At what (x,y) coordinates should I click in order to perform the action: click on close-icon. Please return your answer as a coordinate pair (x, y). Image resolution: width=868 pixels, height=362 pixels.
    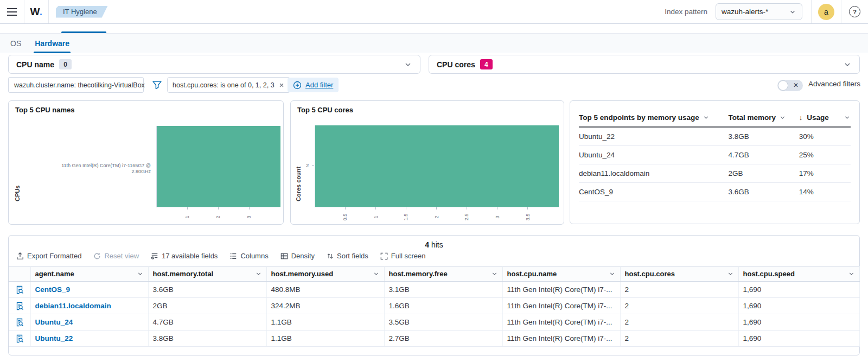
    Looking at the image, I should click on (282, 85).